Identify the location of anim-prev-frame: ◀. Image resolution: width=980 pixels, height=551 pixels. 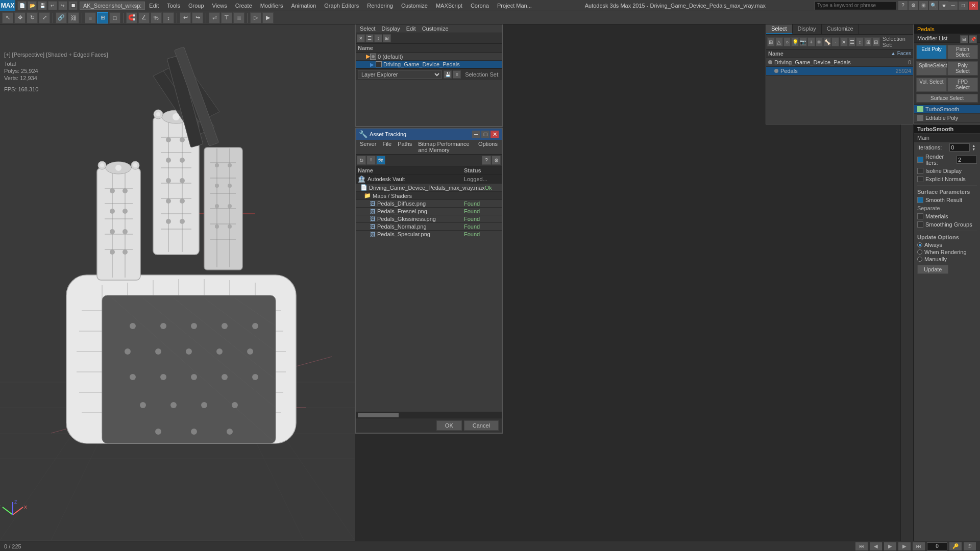
(876, 546).